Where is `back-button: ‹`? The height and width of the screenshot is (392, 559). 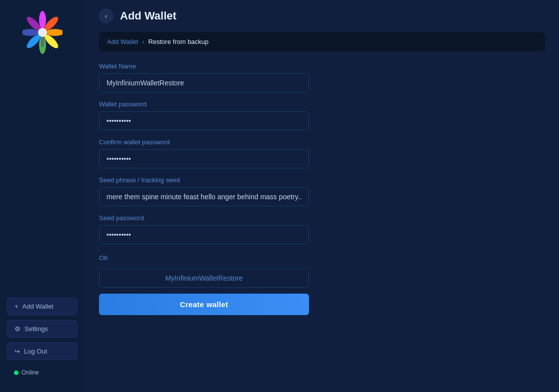 back-button: ‹ is located at coordinates (106, 16).